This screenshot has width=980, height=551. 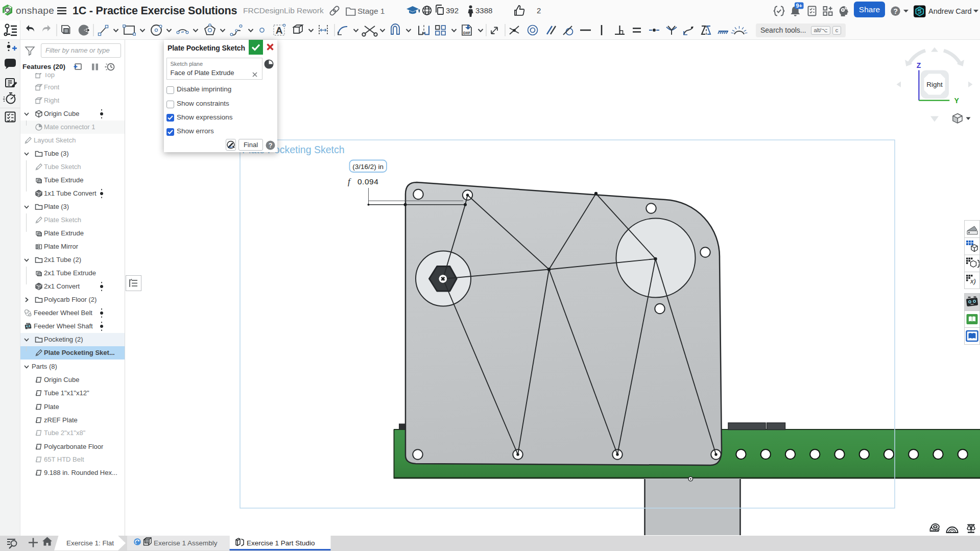 What do you see at coordinates (973, 281) in the screenshot?
I see `svg-text: x)` at bounding box center [973, 281].